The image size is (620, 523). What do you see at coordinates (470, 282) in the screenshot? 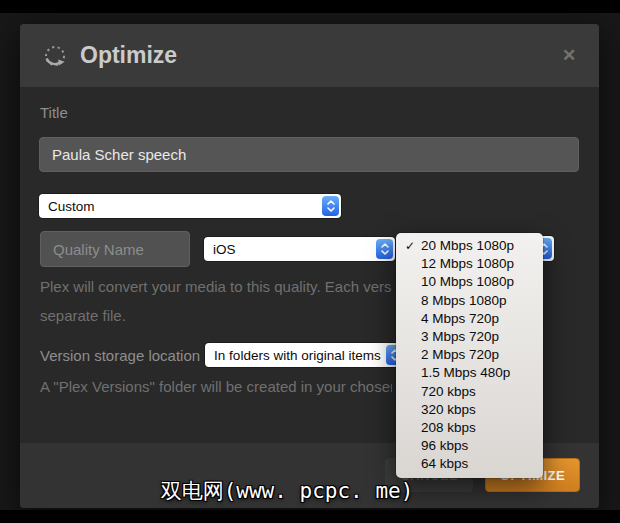
I see `menu-item: 10 Mbps 1080p` at bounding box center [470, 282].